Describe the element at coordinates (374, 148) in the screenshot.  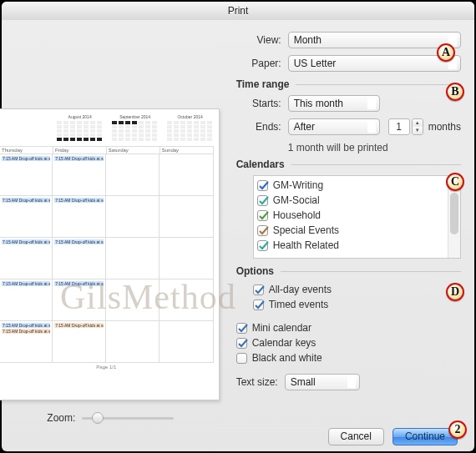
I see `time-range-note: 1 month will be printed` at that location.